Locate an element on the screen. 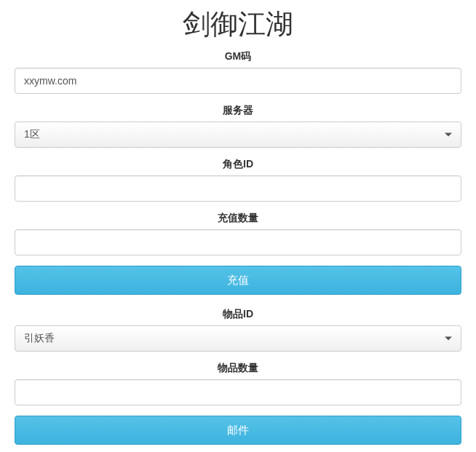  select-item: 引妖香 is located at coordinates (238, 338).